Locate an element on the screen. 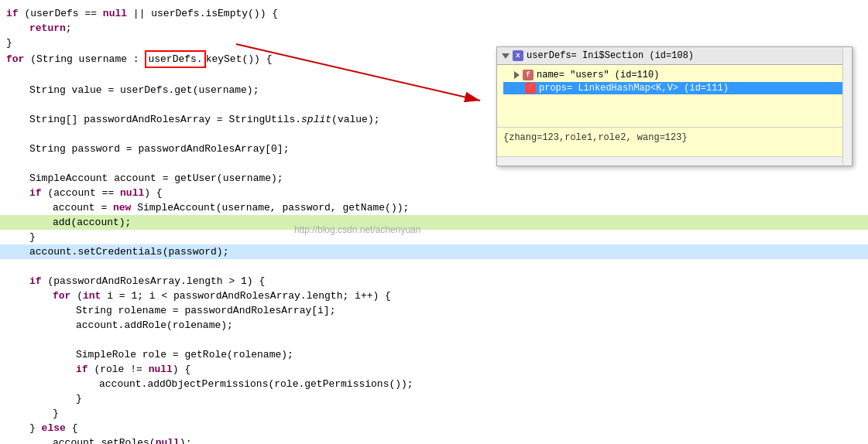  code-line: account.addRole(rolename); is located at coordinates (434, 325).